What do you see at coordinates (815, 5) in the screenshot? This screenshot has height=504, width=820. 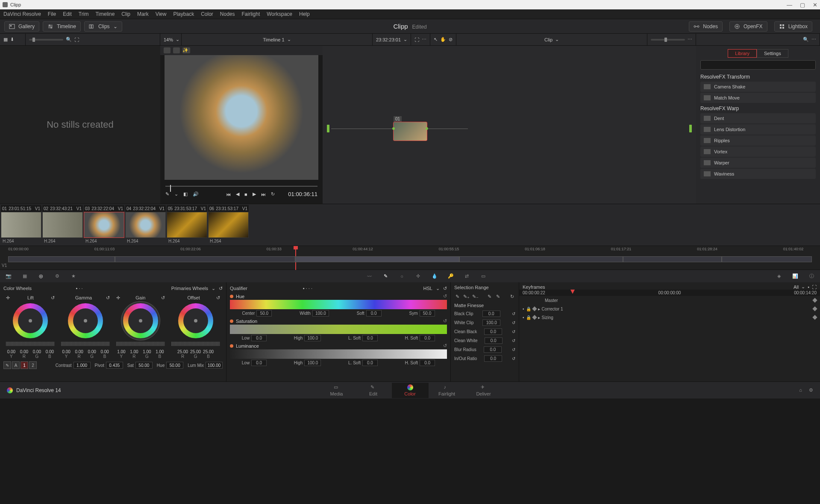 I see `close-button: ✕` at bounding box center [815, 5].